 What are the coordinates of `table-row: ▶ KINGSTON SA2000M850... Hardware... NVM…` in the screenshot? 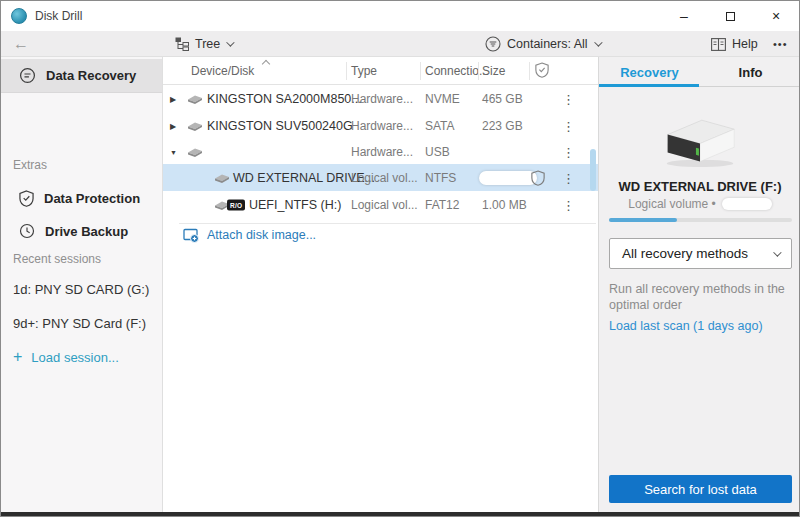 It's located at (380, 98).